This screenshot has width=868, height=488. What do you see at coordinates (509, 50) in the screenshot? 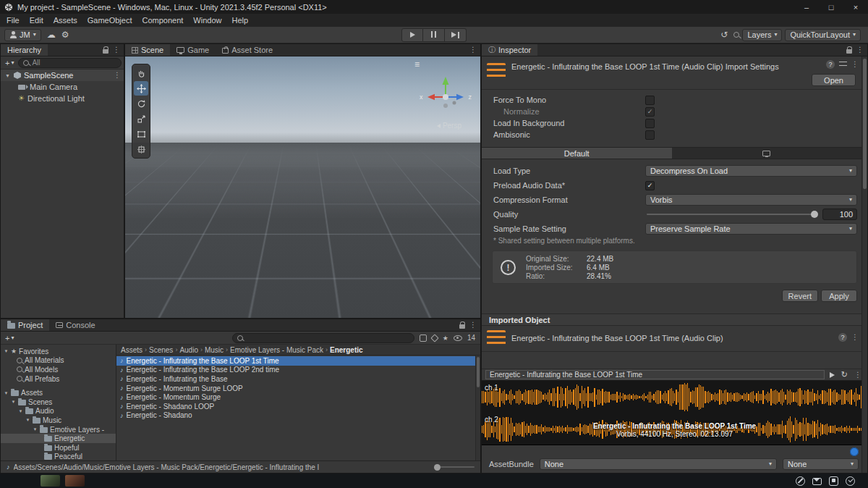
I see `tab-inspector: ⓘ Inspector` at bounding box center [509, 50].